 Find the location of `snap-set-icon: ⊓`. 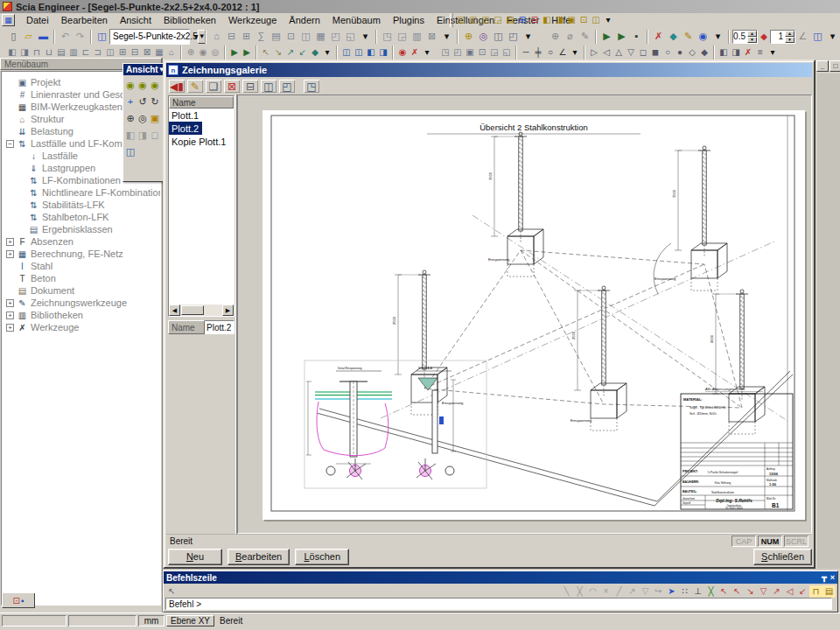

snap-set-icon: ⊓ is located at coordinates (816, 592).